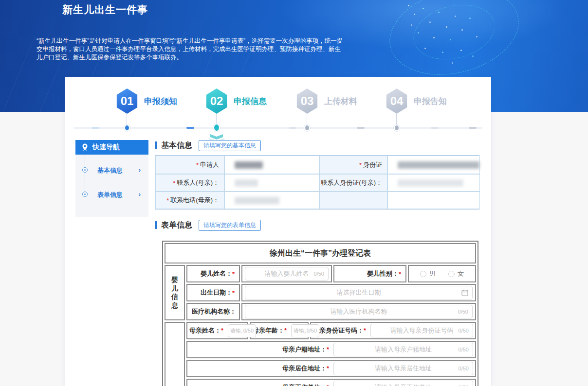  What do you see at coordinates (428, 274) in the screenshot?
I see `gender-male-radio: 男` at bounding box center [428, 274].